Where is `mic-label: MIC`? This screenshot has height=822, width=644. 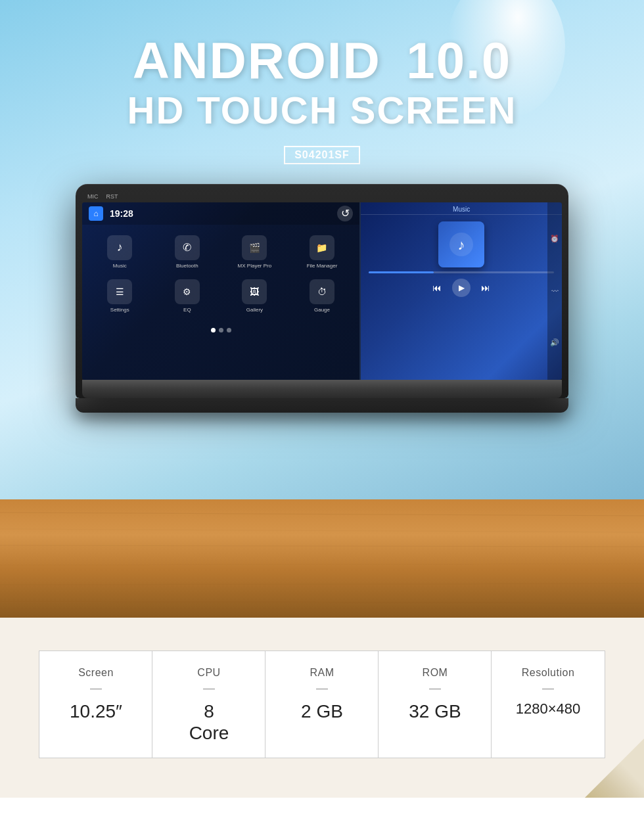 mic-label: MIC is located at coordinates (93, 196).